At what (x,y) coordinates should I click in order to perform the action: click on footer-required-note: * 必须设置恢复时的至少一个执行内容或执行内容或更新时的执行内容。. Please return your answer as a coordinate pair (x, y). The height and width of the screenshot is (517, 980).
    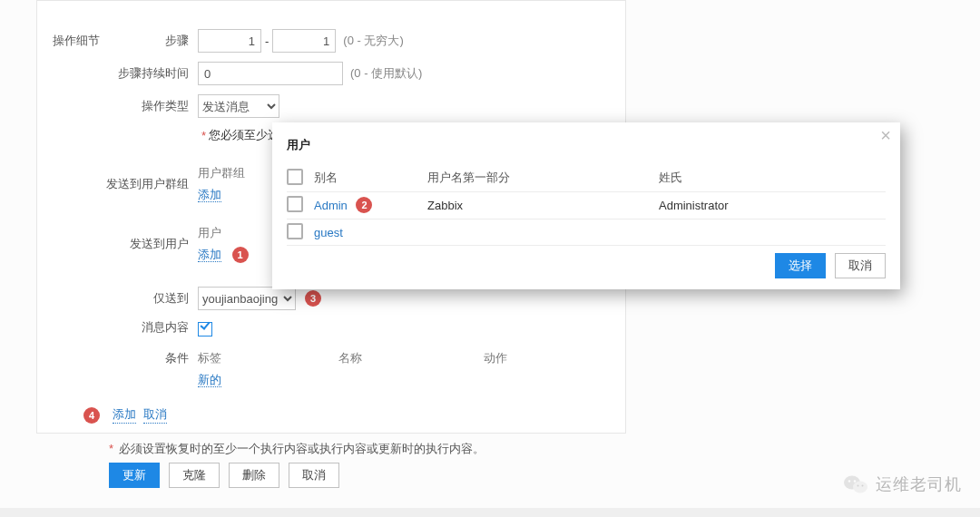
    Looking at the image, I should click on (297, 449).